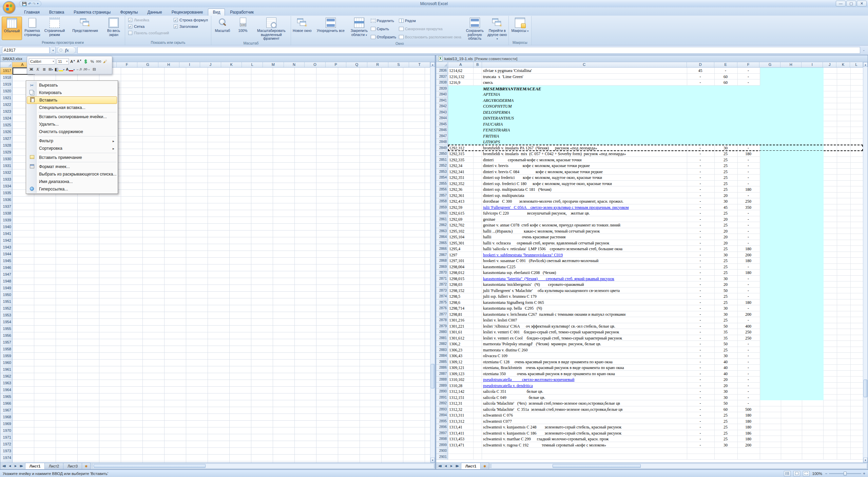 This screenshot has height=477, width=868. What do you see at coordinates (242, 12) in the screenshot?
I see `ribbon-tab-Разработчик: Разработчик` at bounding box center [242, 12].